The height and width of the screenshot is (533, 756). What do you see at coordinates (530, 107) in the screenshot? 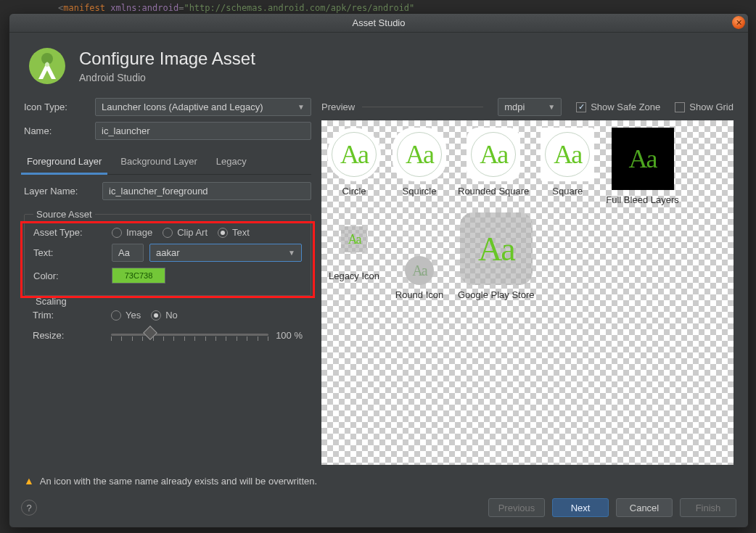
I see `density-select: mdpi ▼` at bounding box center [530, 107].